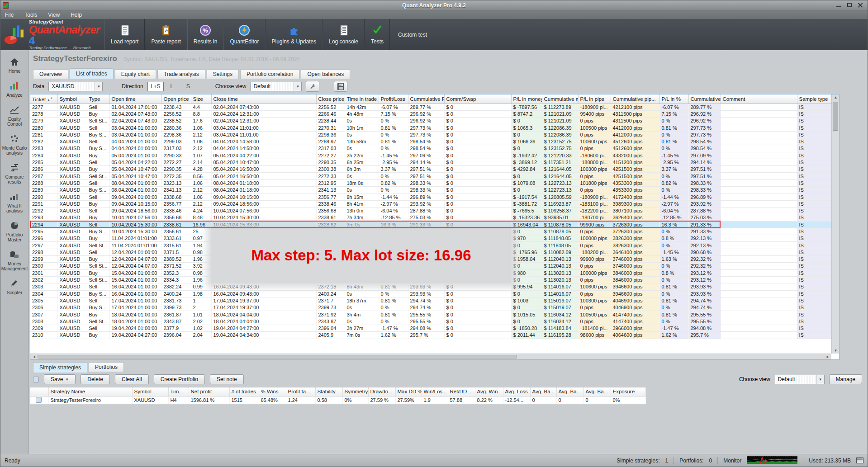  I want to click on trade-row: 2286XAUUSDBuy05.04.2024 10:47:002290.354…, so click(431, 169).